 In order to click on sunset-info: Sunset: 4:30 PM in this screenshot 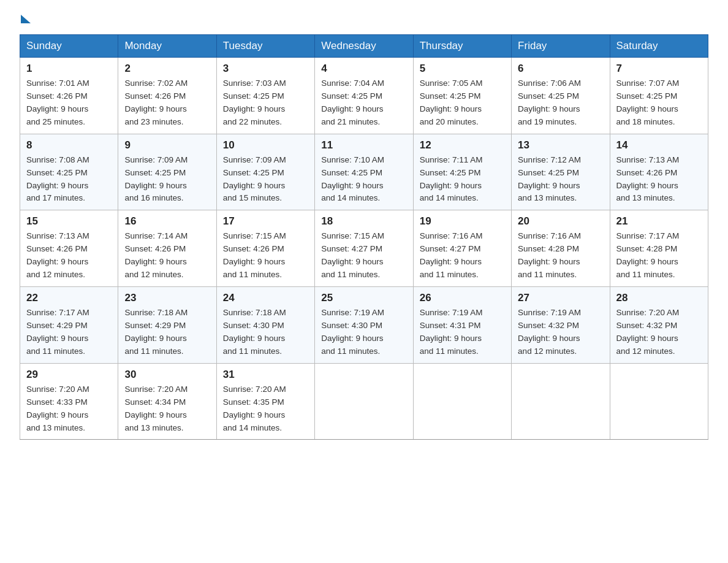, I will do `click(254, 325)`.